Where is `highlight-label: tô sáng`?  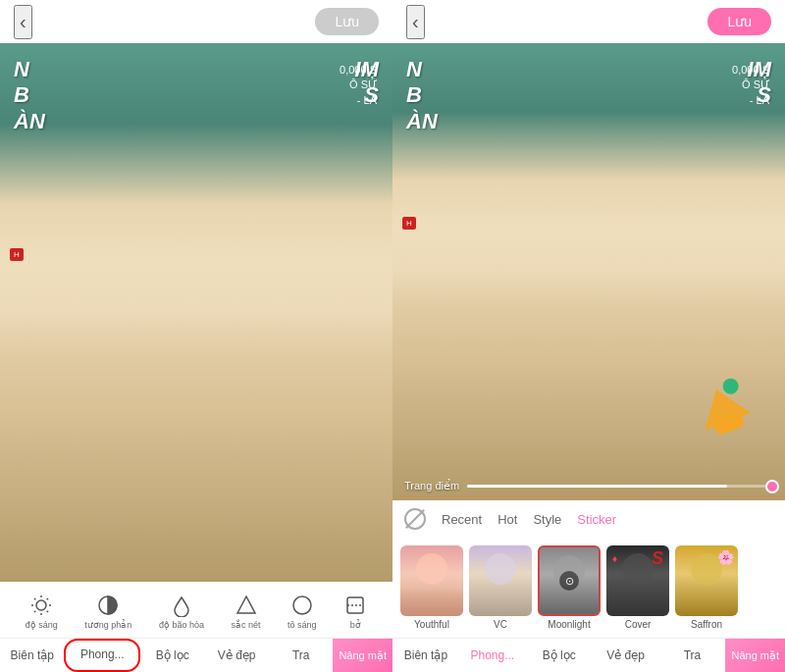
highlight-label: tô sáng is located at coordinates (302, 625).